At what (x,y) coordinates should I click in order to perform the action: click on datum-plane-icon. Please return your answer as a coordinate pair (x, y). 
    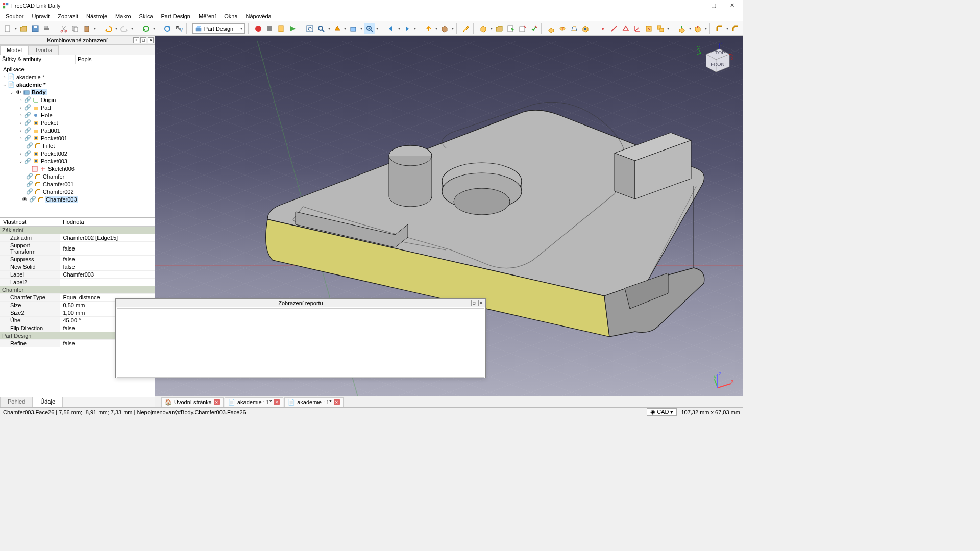
    Looking at the image, I should click on (626, 29).